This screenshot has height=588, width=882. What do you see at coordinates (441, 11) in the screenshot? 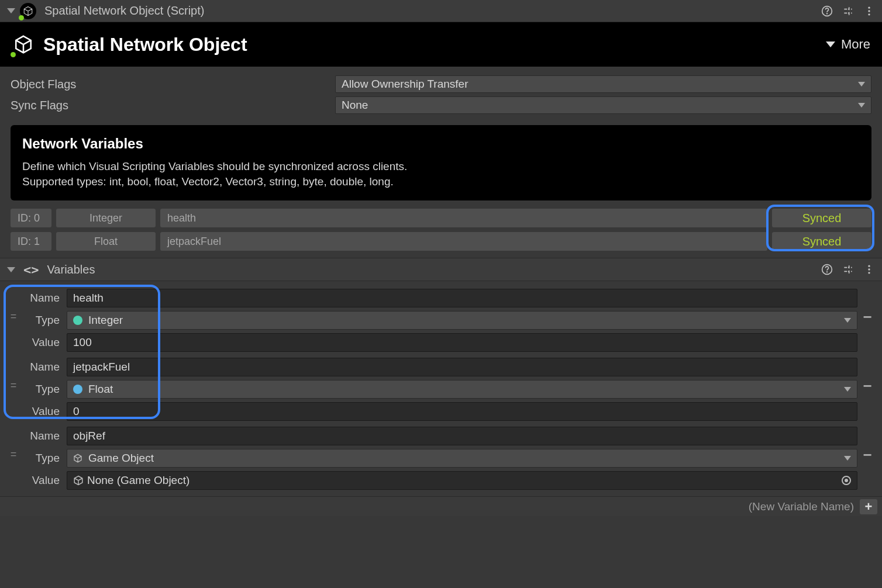
I see `component-header: Spatial Network Object (Script)` at bounding box center [441, 11].